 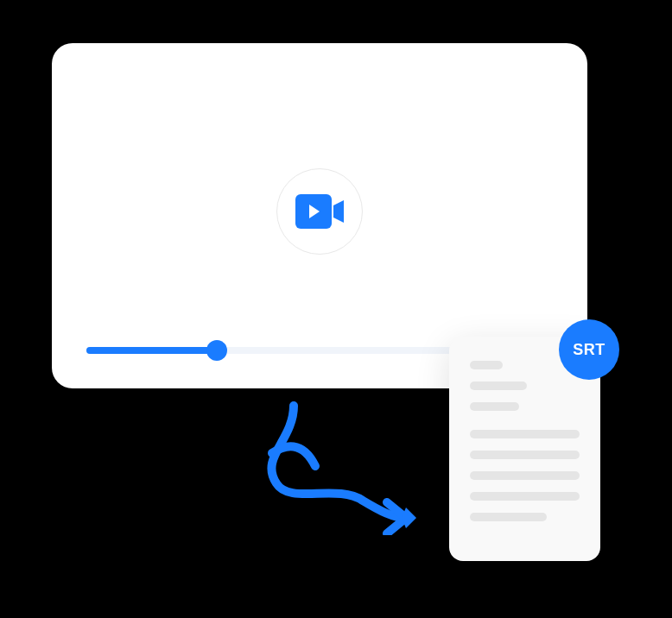 I want to click on subtitle-document: SRT, so click(x=525, y=449).